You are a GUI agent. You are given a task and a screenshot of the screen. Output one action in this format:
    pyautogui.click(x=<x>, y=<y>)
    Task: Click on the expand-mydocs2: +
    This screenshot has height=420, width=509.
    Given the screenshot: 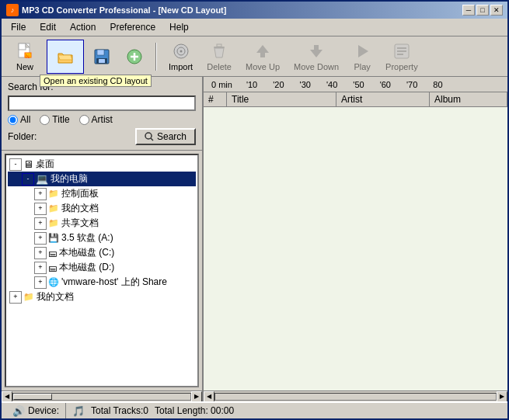 What is the action you would take?
    pyautogui.click(x=16, y=297)
    